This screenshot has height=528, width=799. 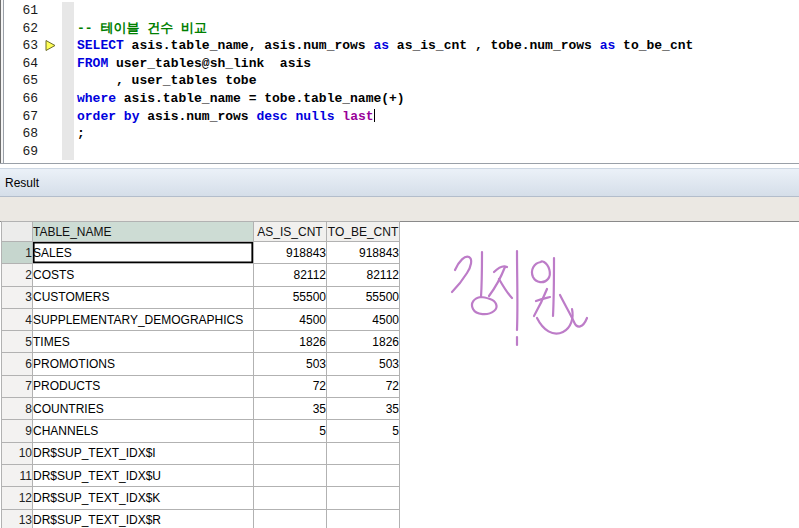 I want to click on grid-corner-cell, so click(x=18, y=232).